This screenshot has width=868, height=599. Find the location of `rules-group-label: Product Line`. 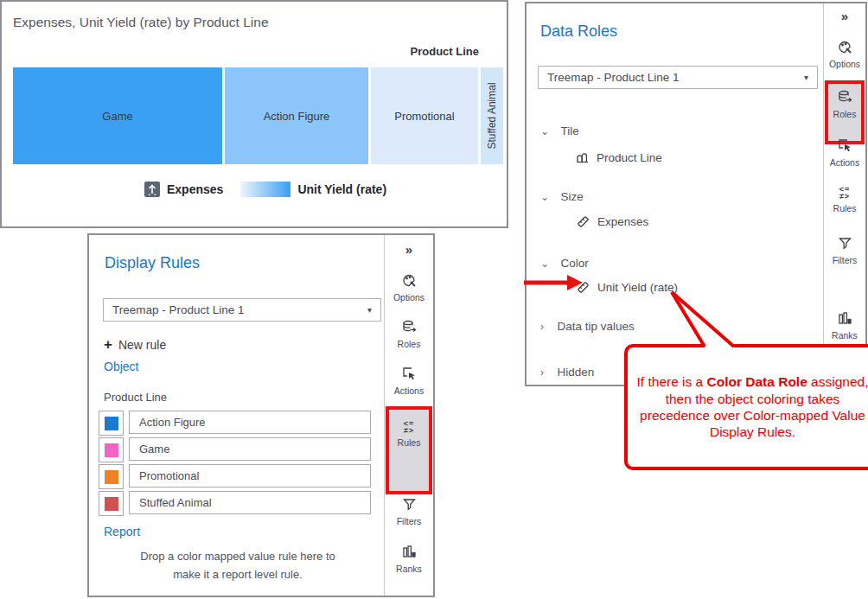

rules-group-label: Product Line is located at coordinates (135, 398).